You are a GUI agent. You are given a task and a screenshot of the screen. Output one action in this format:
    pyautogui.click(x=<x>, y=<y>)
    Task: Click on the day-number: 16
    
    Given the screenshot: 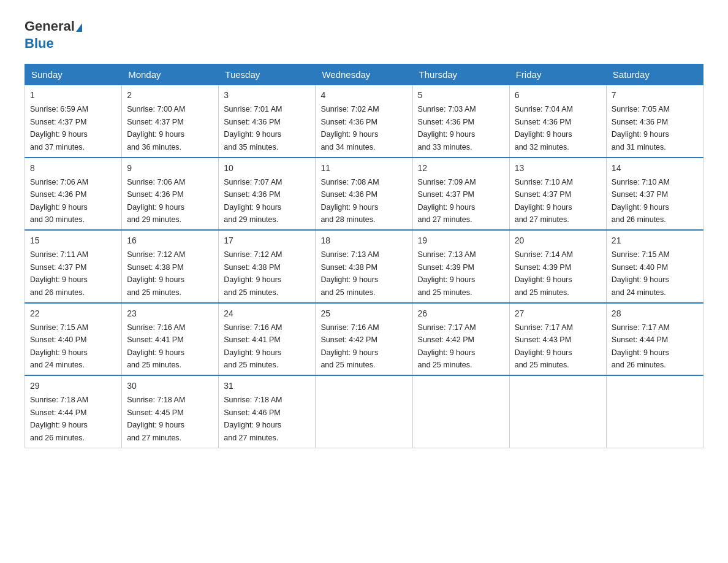 What is the action you would take?
    pyautogui.click(x=170, y=240)
    